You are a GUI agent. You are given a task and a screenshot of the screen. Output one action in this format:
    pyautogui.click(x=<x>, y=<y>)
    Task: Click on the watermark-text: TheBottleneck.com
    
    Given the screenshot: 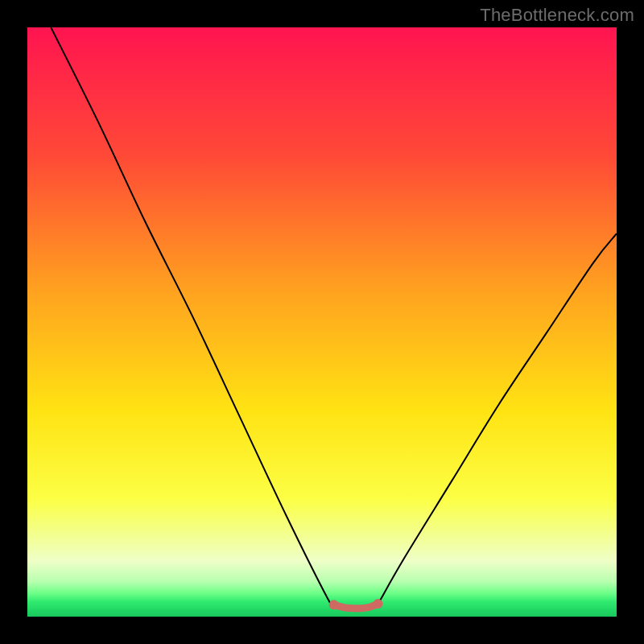 What is the action you would take?
    pyautogui.click(x=557, y=15)
    